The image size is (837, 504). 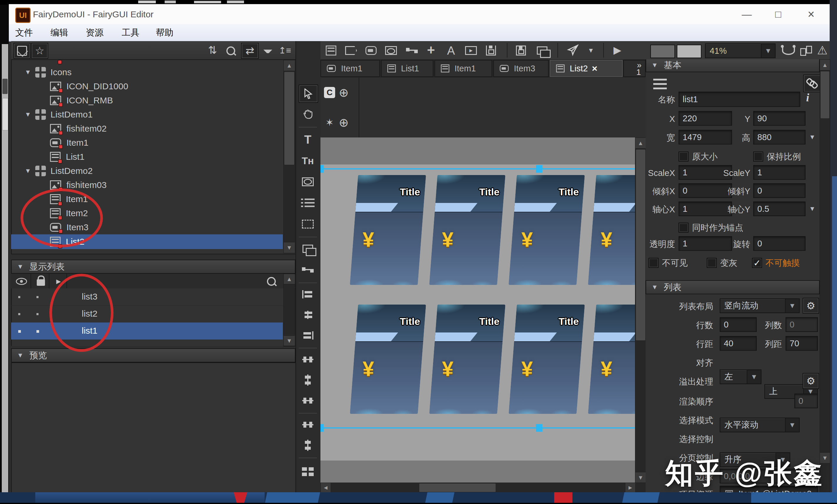 I want to click on rows-input: 0, so click(x=738, y=324).